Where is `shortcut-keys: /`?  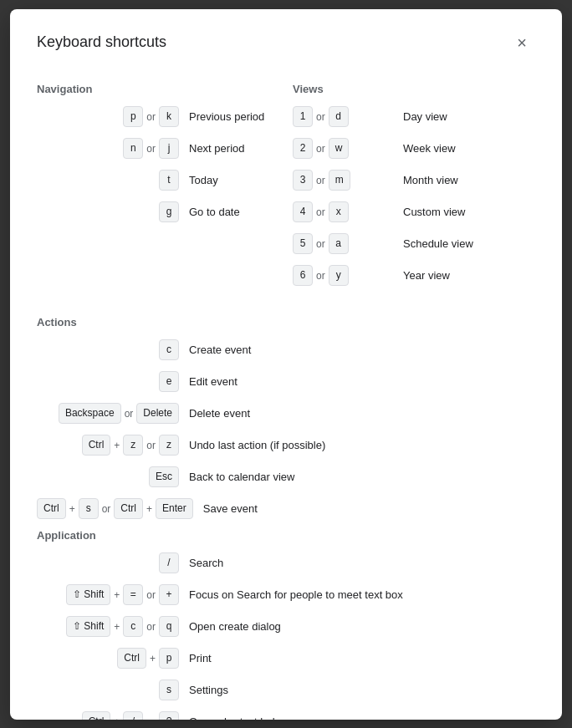
shortcut-keys: / is located at coordinates (108, 563).